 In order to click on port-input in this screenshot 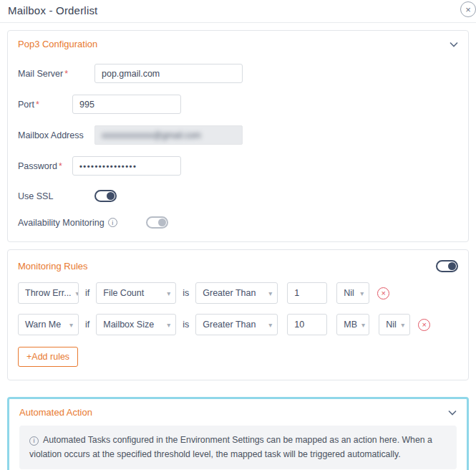, I will do `click(127, 105)`.